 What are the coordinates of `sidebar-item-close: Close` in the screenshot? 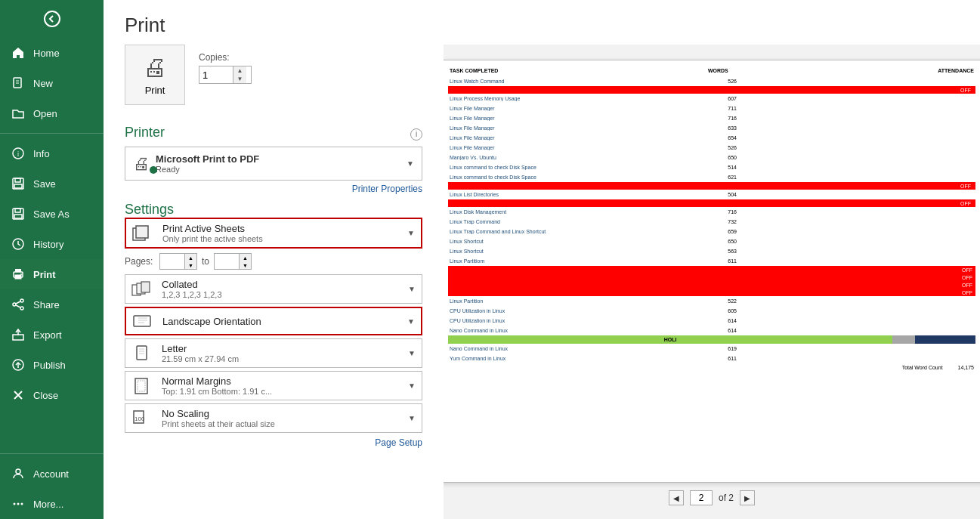 It's located at (51, 395).